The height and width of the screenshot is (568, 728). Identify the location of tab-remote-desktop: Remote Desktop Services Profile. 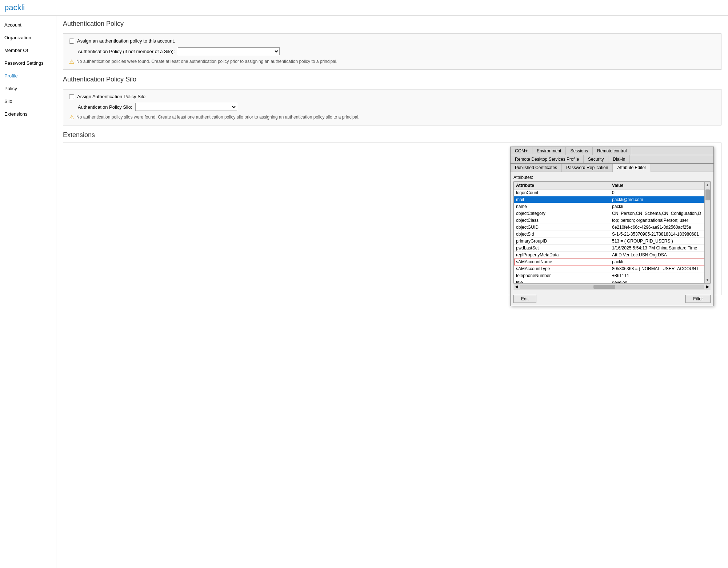
(547, 159).